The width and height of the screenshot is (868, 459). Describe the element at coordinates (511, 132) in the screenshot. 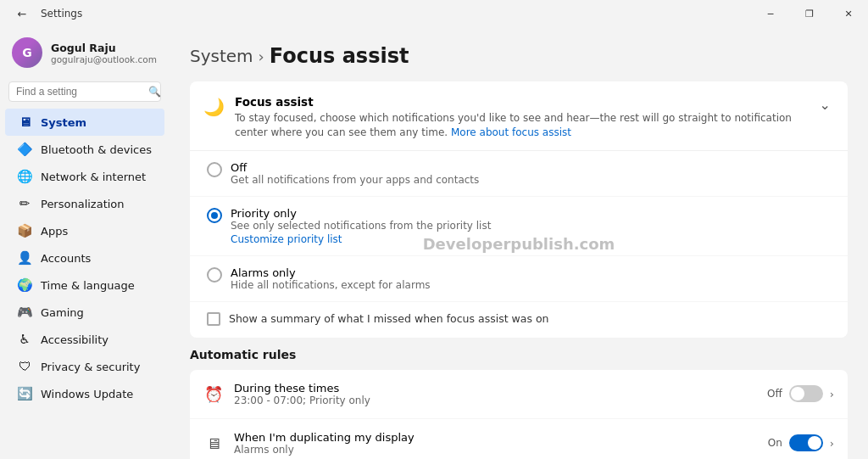

I see `focus-learn-more-link: More about focus assist` at that location.